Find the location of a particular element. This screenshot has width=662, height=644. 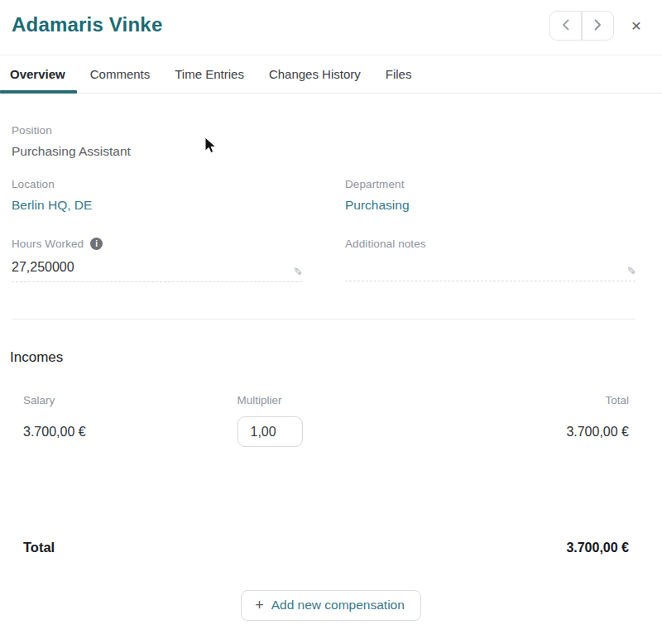

close-icon: × is located at coordinates (636, 26).